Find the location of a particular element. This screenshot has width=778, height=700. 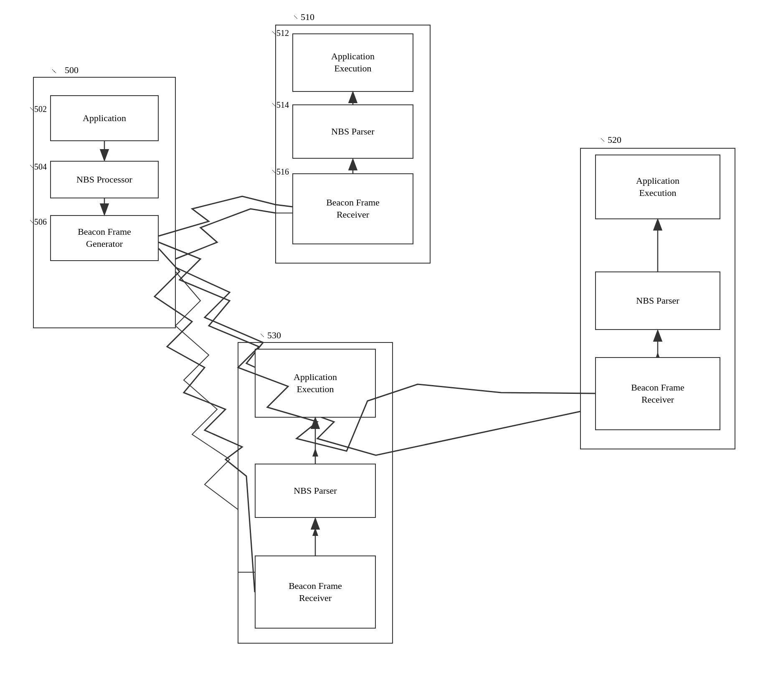

application-label: Application is located at coordinates (104, 119).